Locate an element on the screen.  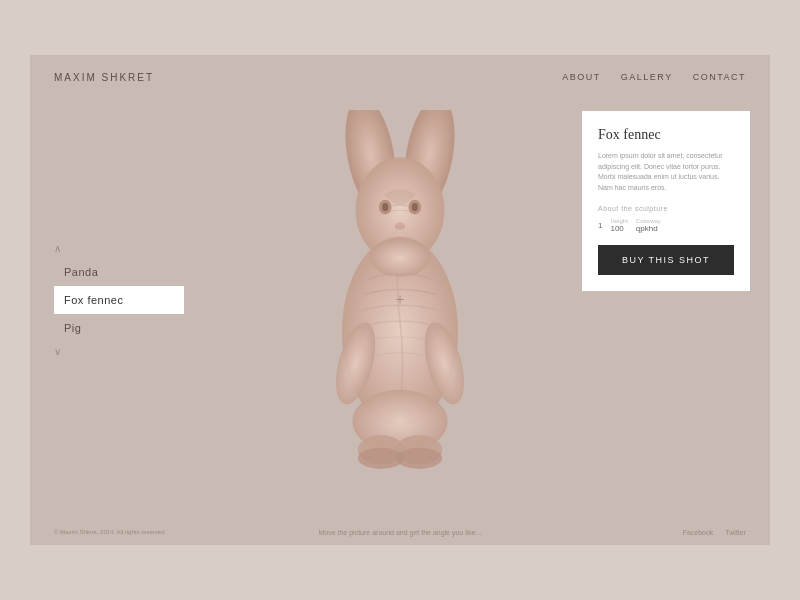
header: MAXIM SHKRET ABOUT GALLERY CONTACT is located at coordinates (400, 77).